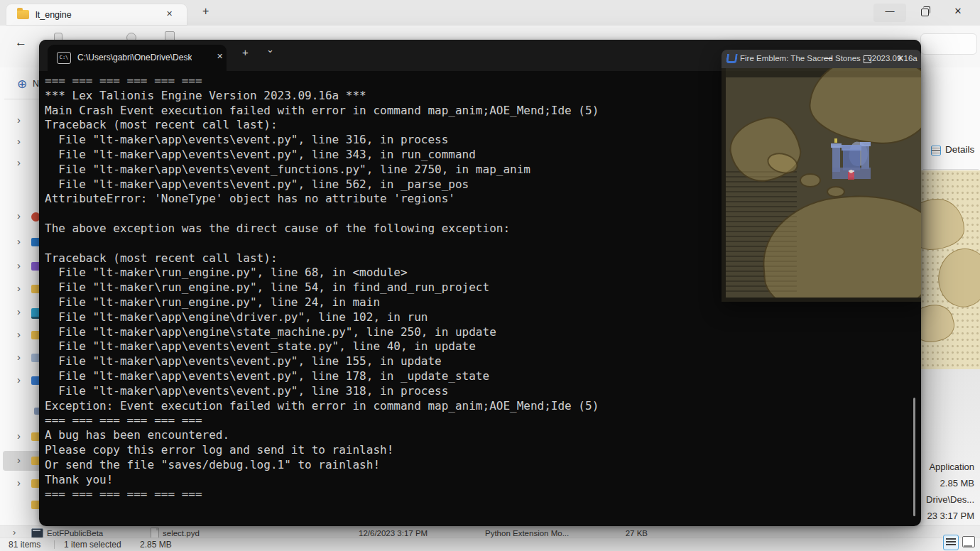  Describe the element at coordinates (22, 84) in the screenshot. I see `plus-circle-icon: ⊕` at that location.